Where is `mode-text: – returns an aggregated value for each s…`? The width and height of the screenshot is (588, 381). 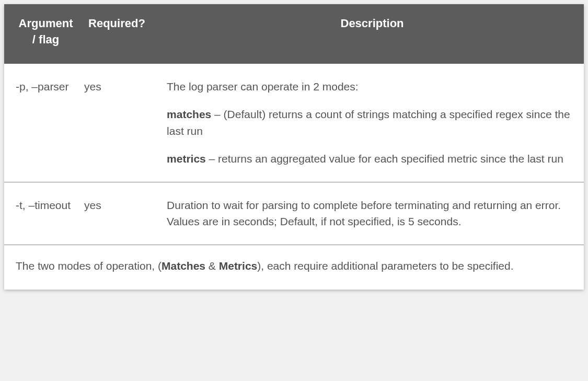 mode-text: – returns an aggregated value for each s… is located at coordinates (385, 159).